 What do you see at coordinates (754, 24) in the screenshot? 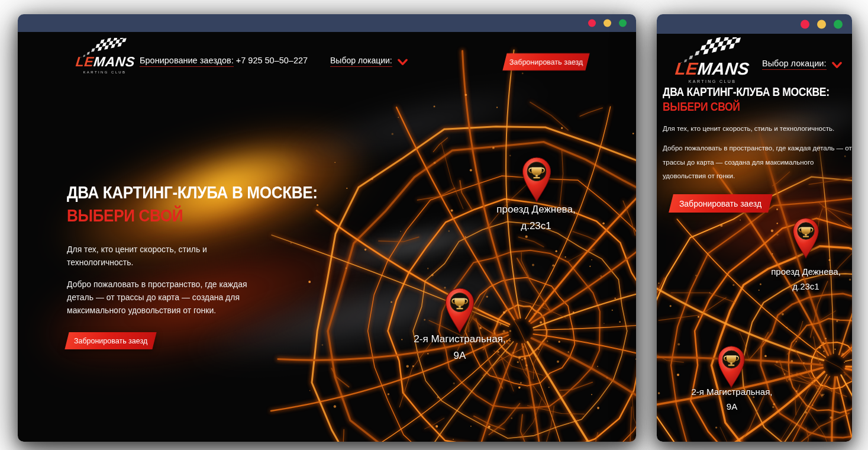
I see `mobile-titlebar` at bounding box center [754, 24].